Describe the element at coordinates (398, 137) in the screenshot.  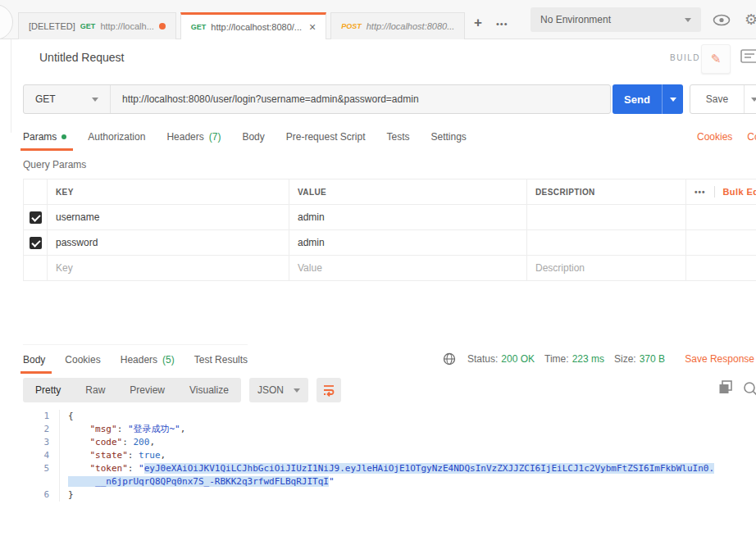
I see `tab-tests: Tests` at that location.